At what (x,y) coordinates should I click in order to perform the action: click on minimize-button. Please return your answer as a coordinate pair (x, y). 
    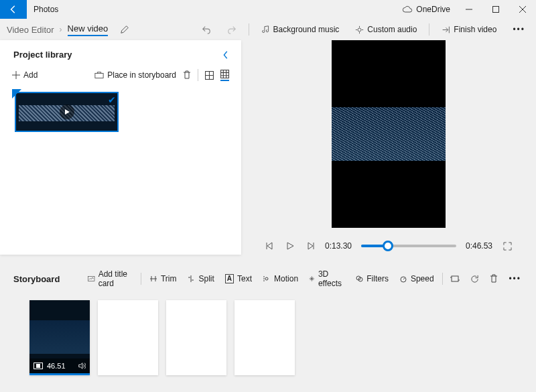
    Looking at the image, I should click on (469, 9).